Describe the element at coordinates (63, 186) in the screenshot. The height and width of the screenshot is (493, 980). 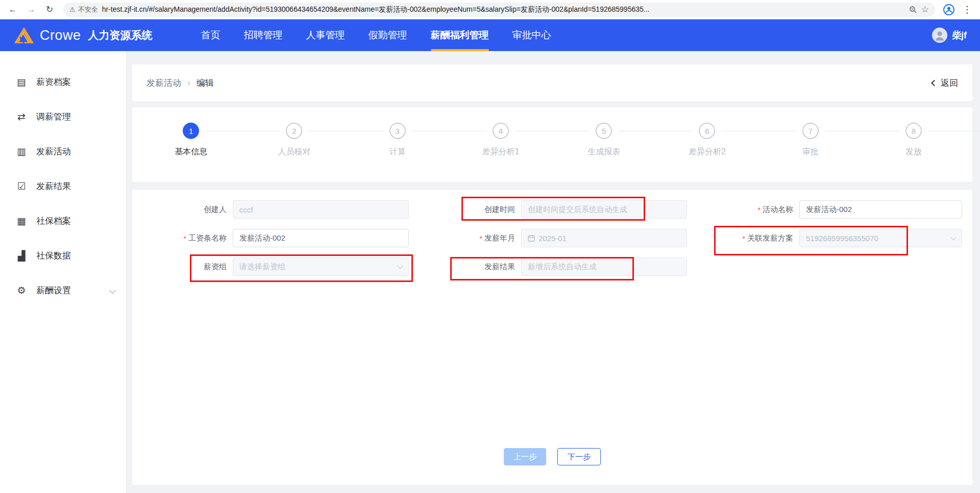
I see `sidebar-item: ☑ 发薪结果` at that location.